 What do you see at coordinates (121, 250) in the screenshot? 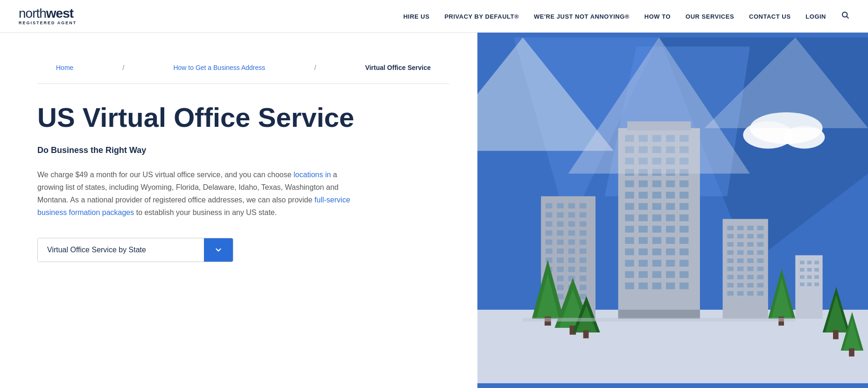
I see `dropdown-label: Virtual Office Service by State` at bounding box center [121, 250].